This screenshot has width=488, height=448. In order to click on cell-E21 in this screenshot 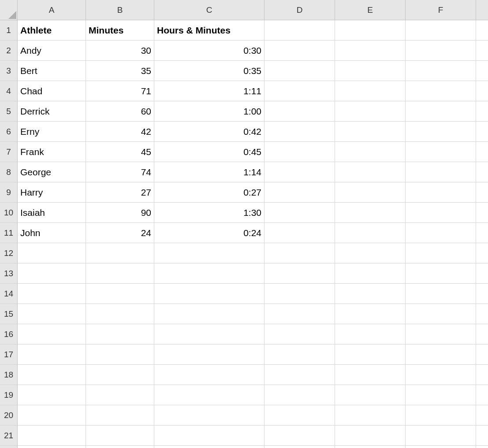, I will do `click(370, 436)`.